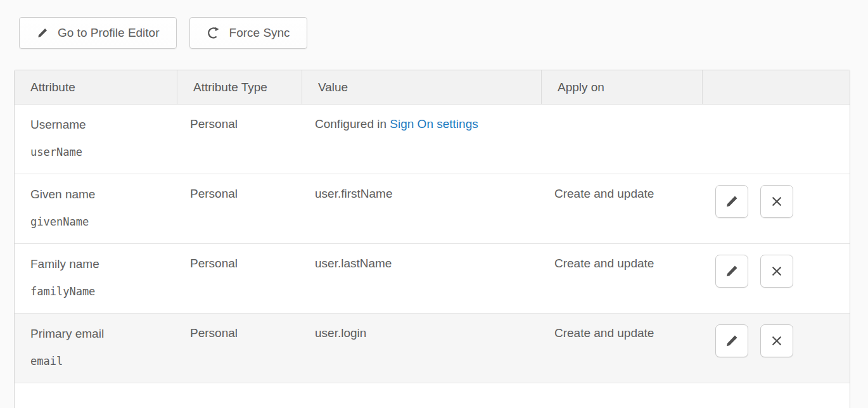  I want to click on value-cell: user.lastName, so click(422, 279).